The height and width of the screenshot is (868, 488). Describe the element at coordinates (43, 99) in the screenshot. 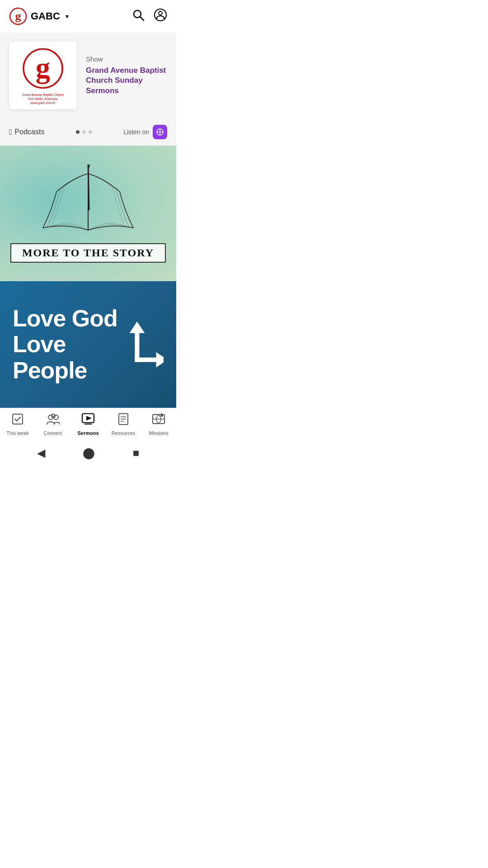

I see `podcast-image-caption: Grand Avenue Baptist ChurchFort Smith, A…` at that location.